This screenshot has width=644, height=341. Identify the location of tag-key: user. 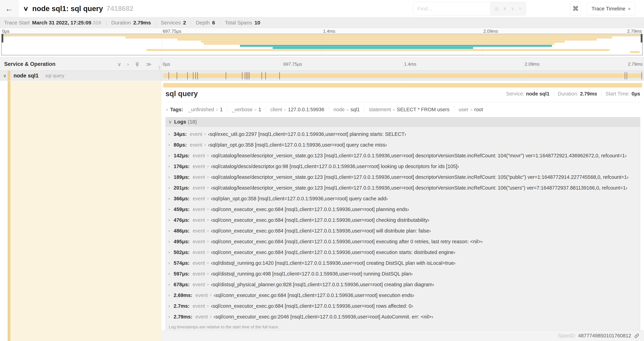
(464, 110).